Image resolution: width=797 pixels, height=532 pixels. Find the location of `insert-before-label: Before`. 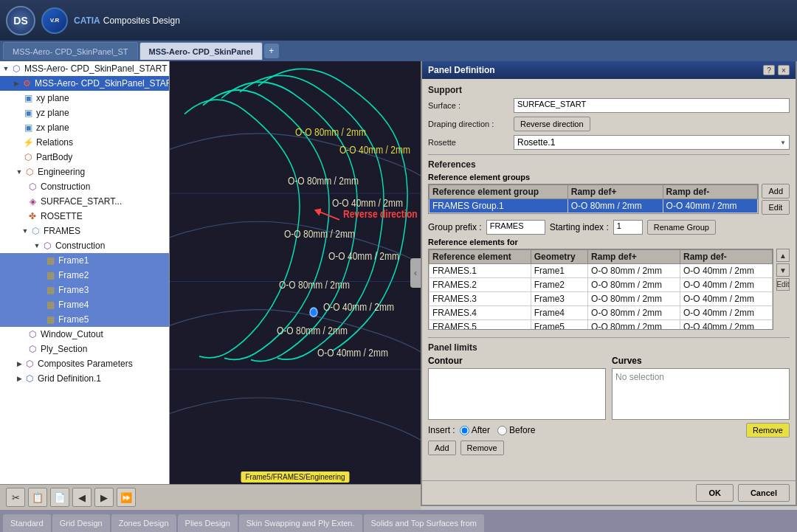

insert-before-label: Before is located at coordinates (522, 430).